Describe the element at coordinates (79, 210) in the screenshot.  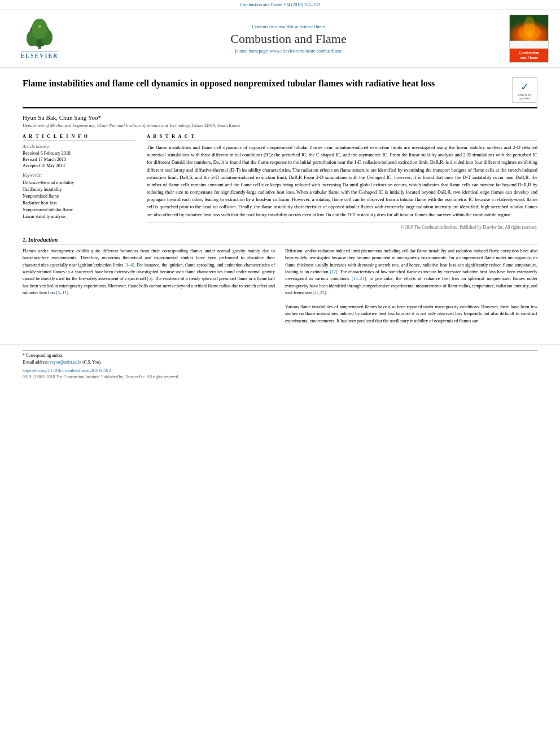
I see `keyword-5: Nonpremixed tubular flame` at that location.